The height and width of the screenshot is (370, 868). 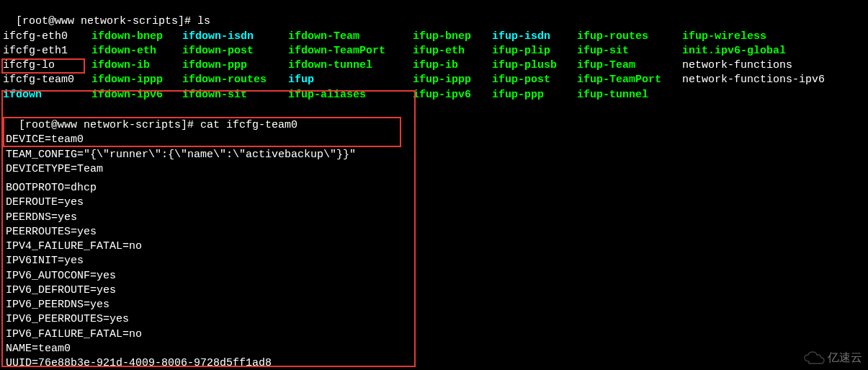 What do you see at coordinates (774, 37) in the screenshot?
I see `ls-file: ifup-wireless` at bounding box center [774, 37].